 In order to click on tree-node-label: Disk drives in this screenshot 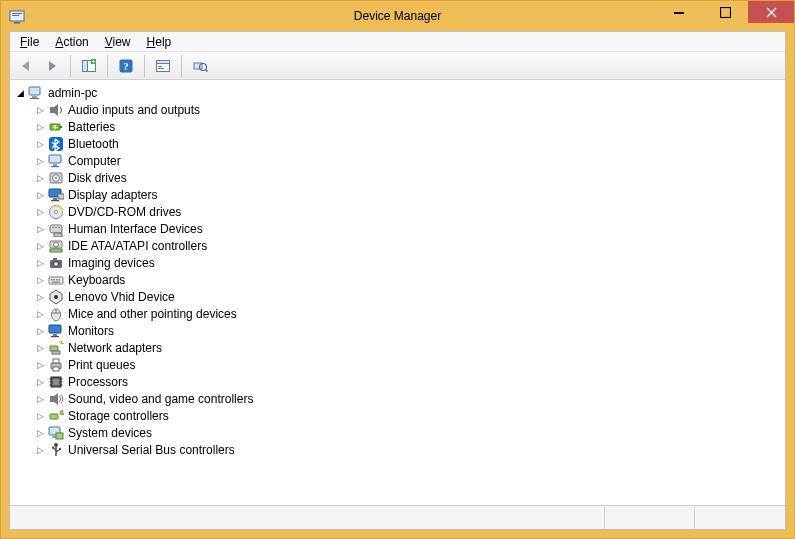, I will do `click(98, 178)`.